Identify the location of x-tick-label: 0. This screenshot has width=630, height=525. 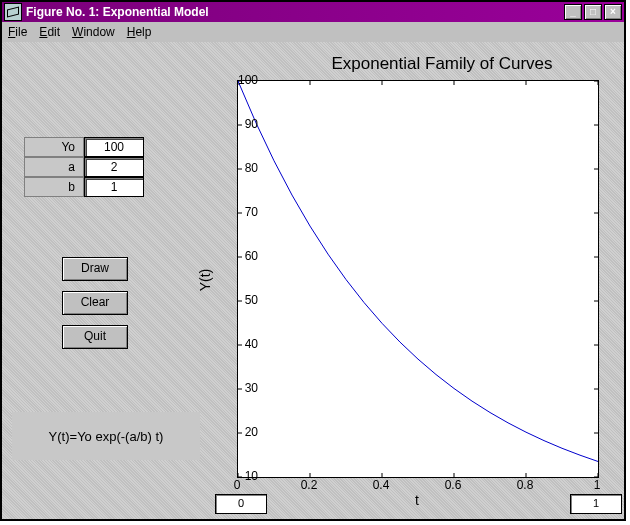
(237, 485).